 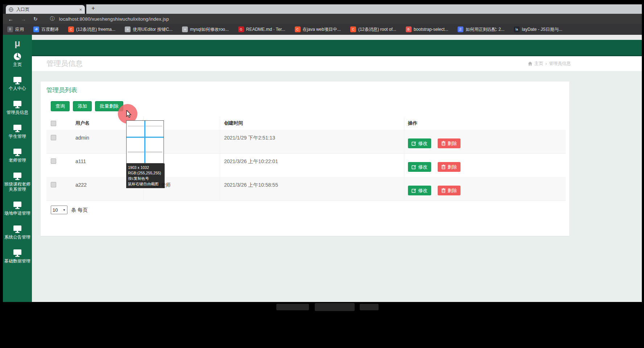 I want to click on layui-icon: la, so click(x=517, y=29).